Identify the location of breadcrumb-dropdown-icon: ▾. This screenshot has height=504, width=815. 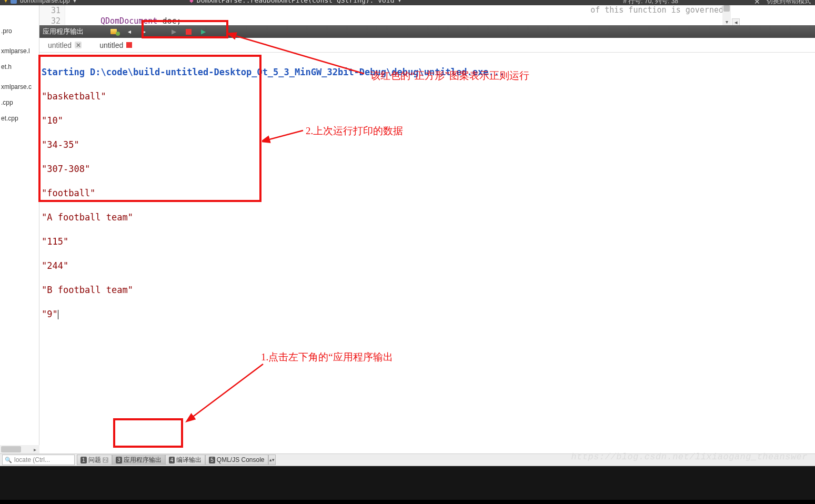
(75, 2).